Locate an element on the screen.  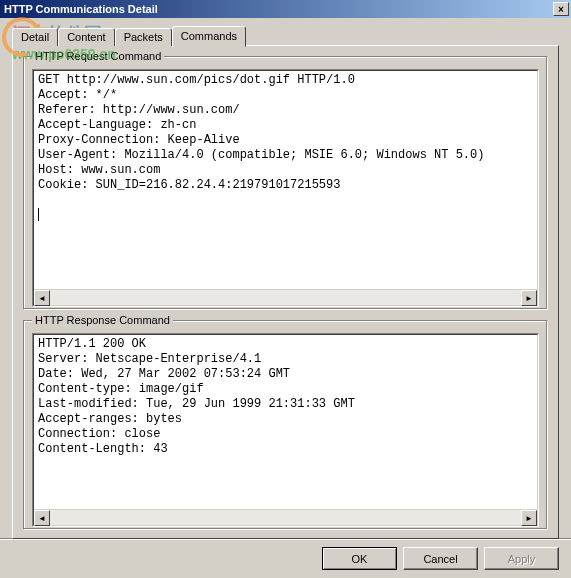
apply-button: Apply is located at coordinates (522, 558).